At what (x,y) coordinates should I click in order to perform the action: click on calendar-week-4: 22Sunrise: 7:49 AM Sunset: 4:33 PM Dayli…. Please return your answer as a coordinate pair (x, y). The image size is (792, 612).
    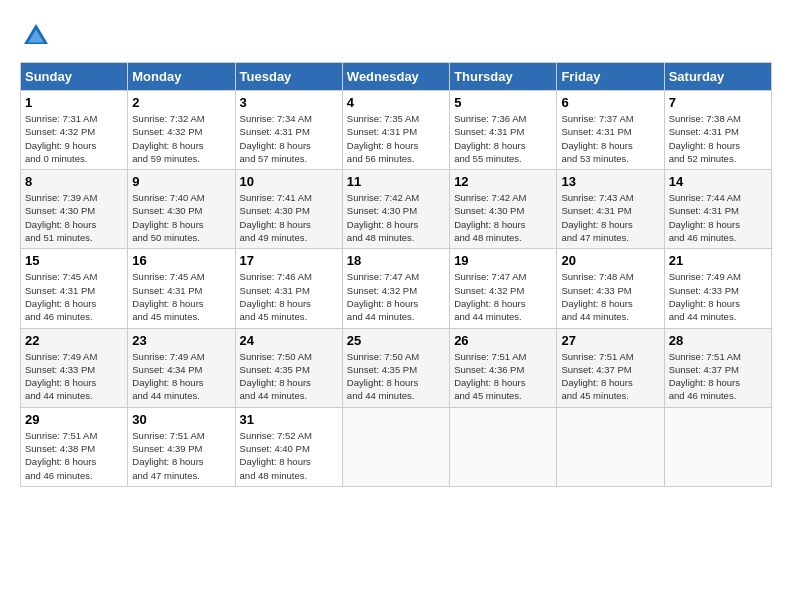
    Looking at the image, I should click on (396, 368).